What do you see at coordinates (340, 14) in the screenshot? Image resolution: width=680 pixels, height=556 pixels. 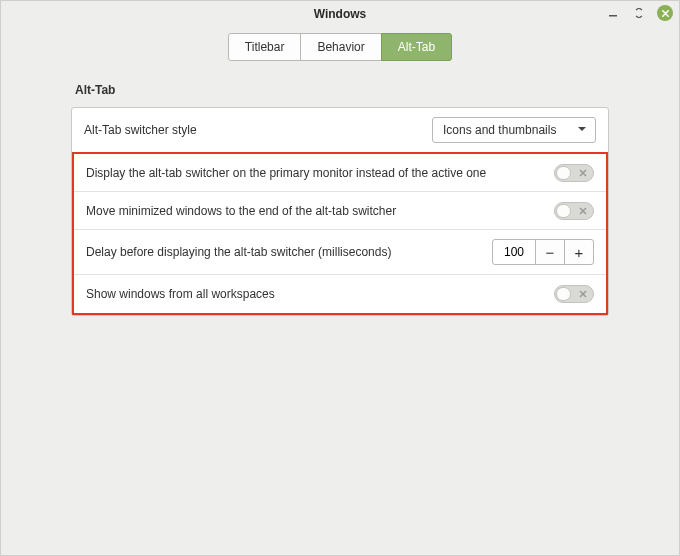 I see `window-title: Windows` at bounding box center [340, 14].